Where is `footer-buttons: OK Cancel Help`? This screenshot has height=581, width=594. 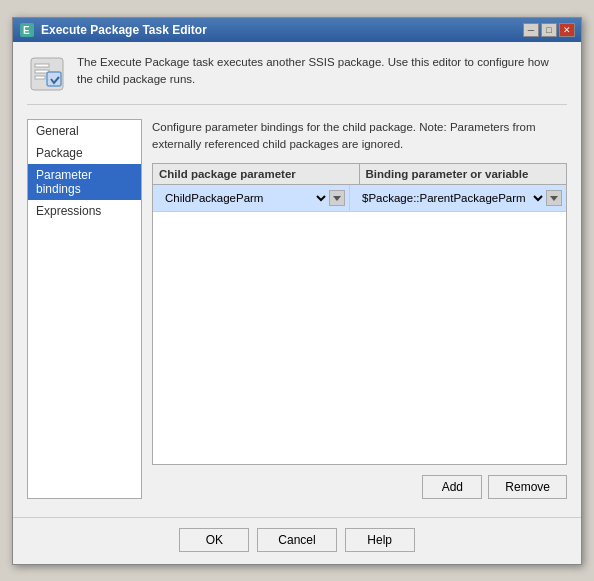 footer-buttons: OK Cancel Help is located at coordinates (297, 540).